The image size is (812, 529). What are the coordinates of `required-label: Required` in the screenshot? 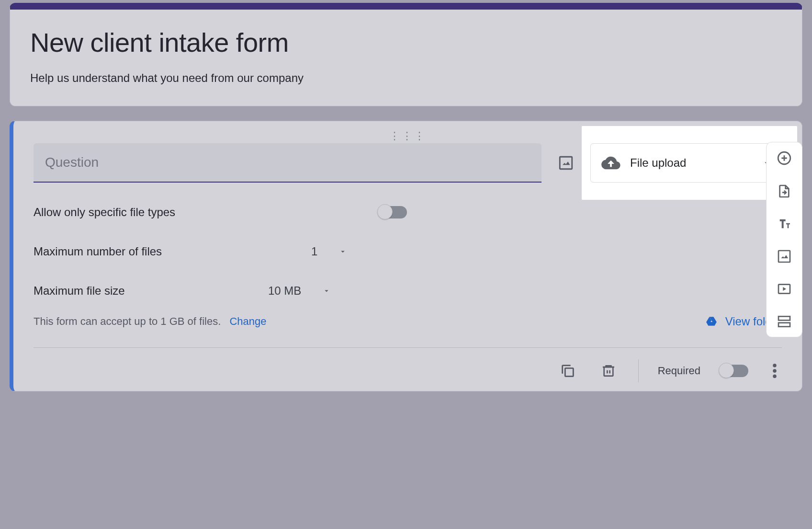 It's located at (679, 371).